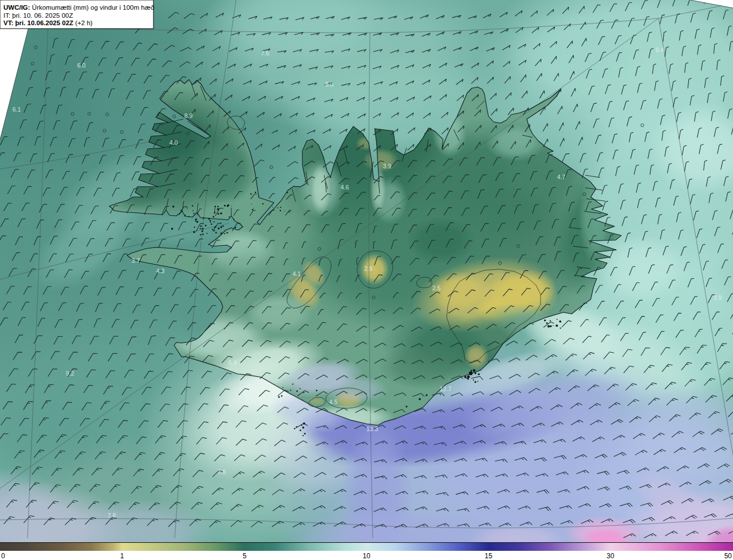  Describe the element at coordinates (436, 288) in the screenshot. I see `svg-text: 2.5` at that location.